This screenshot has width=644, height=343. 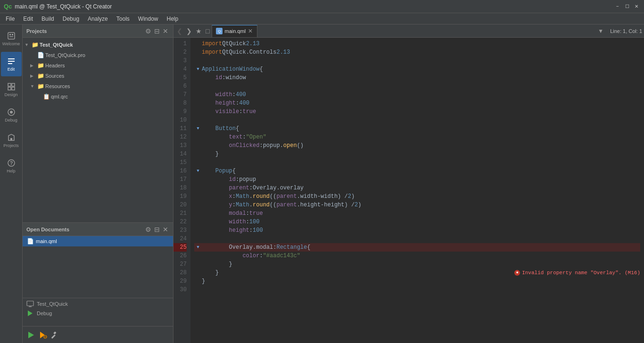 I want to click on minimize-button: −, so click(x=618, y=7).